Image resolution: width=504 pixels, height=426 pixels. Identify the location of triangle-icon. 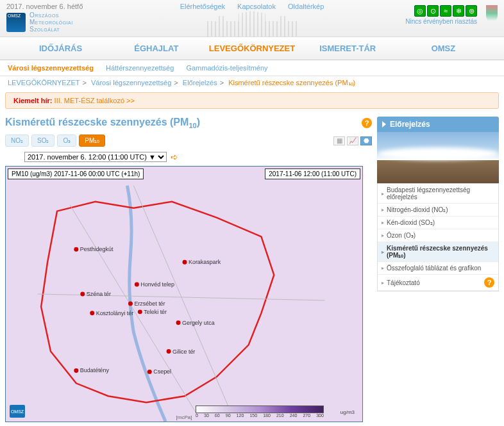
(384, 124).